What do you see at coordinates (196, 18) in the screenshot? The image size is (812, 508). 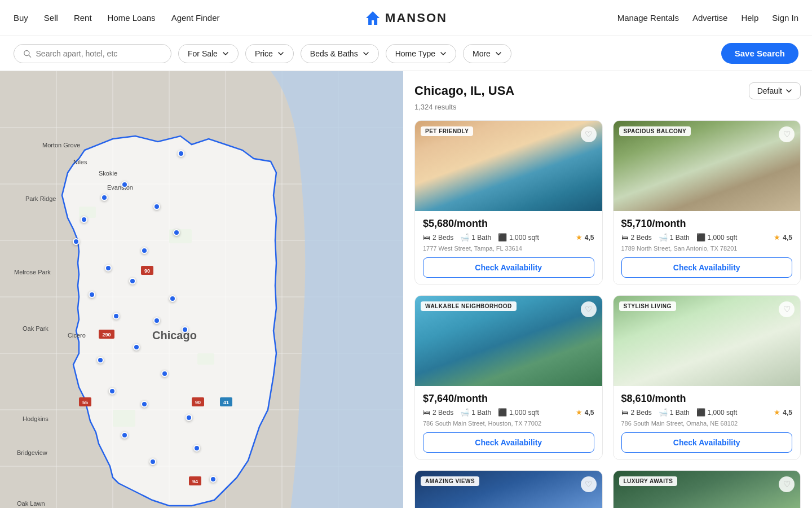 I see `nav-agent-finder: Agent Finder` at bounding box center [196, 18].